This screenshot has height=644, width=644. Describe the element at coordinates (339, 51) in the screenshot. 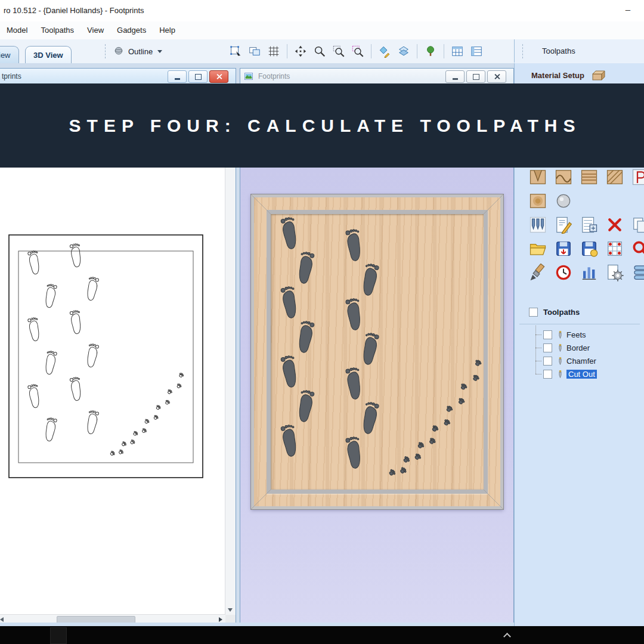

I see `zoom-window-icon` at that location.